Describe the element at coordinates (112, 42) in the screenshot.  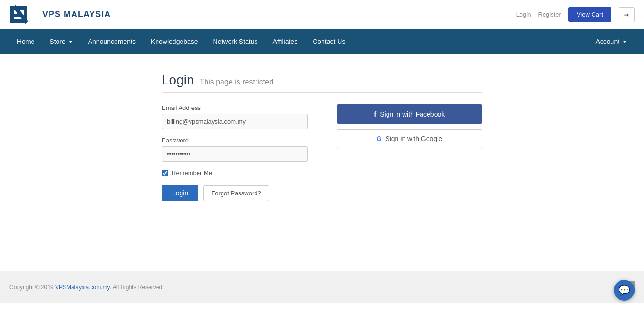
I see `nav-item-announcements: Announcements` at that location.